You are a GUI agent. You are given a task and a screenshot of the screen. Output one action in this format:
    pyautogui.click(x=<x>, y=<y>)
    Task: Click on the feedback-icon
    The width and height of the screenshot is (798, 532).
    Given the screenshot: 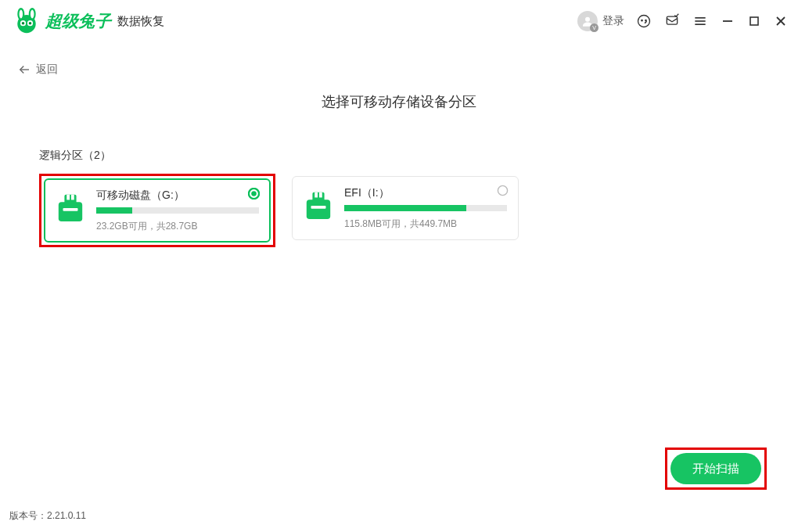 What is the action you would take?
    pyautogui.click(x=672, y=21)
    